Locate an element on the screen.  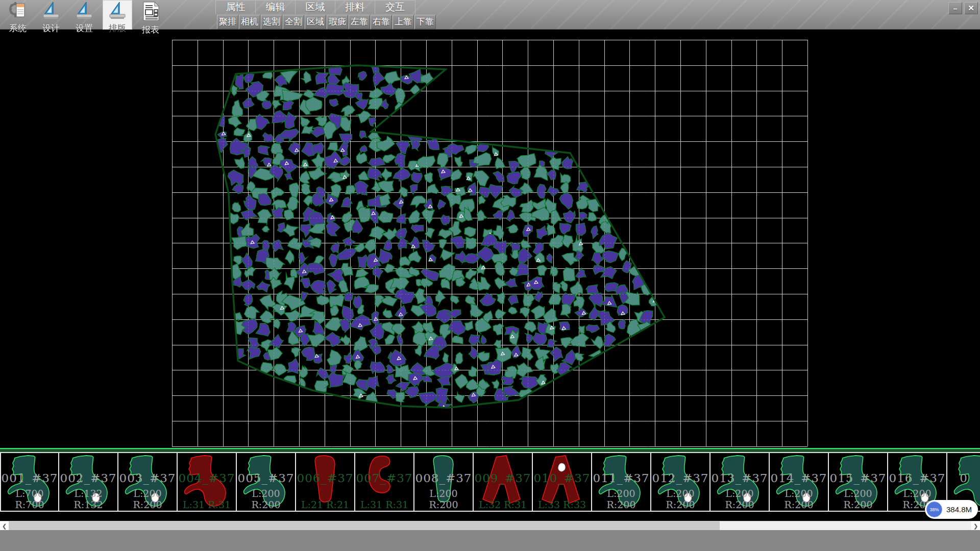
piece-id: 006_#37 is located at coordinates (325, 478).